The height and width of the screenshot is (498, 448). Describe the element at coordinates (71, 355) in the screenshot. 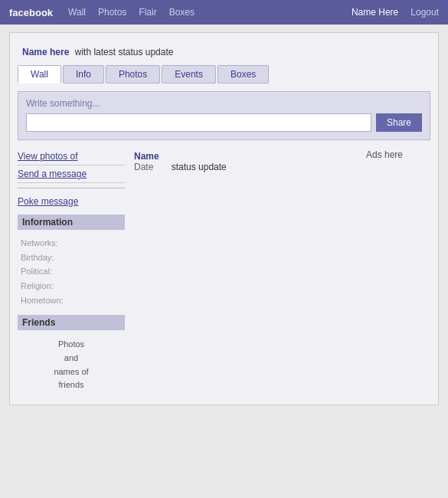

I see `friends-section: Friends Photosandnames offriends` at that location.